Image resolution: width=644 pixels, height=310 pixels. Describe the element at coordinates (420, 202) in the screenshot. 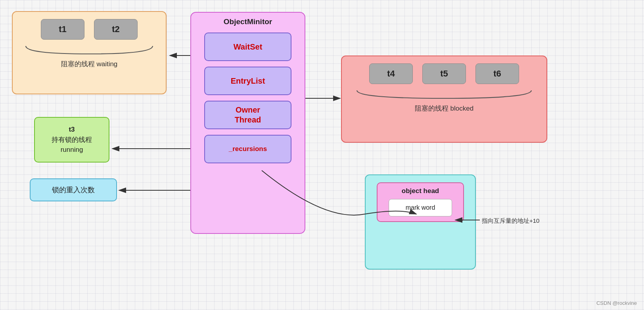

I see `object-head-inner: object head mark word` at that location.